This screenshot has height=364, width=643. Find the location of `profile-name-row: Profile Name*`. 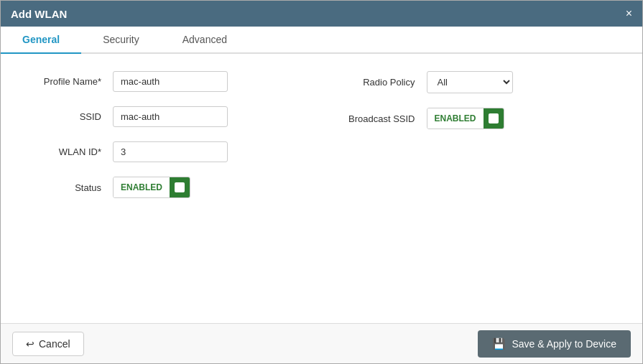

profile-name-row: Profile Name* is located at coordinates (165, 82).